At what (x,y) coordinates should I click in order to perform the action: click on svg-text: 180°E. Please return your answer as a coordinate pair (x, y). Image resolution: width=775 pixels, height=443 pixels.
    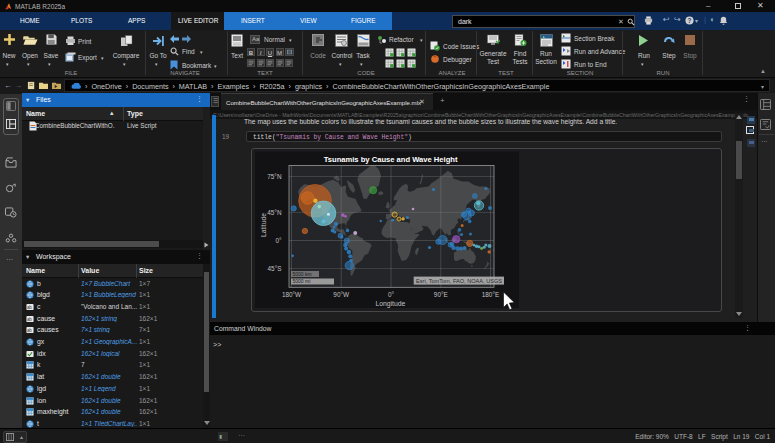
    Looking at the image, I should click on (490, 294).